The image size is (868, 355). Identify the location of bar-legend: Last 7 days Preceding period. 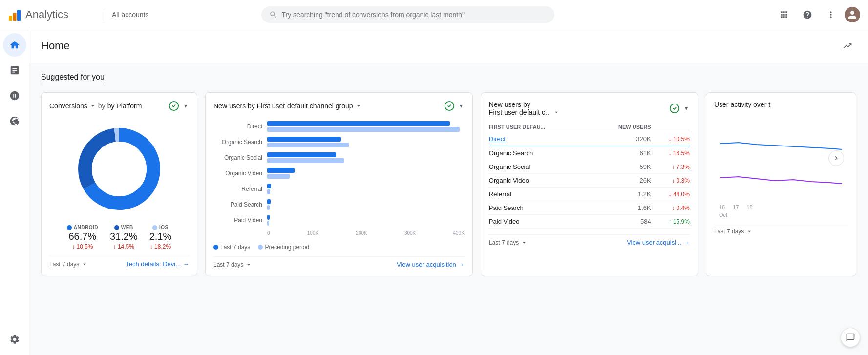
(339, 247).